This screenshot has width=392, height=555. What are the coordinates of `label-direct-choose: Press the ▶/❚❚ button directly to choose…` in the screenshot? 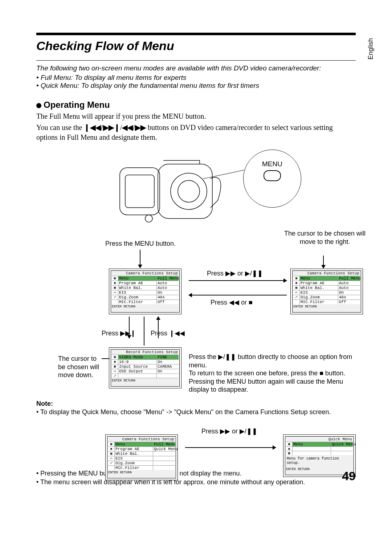 It's located at (276, 373).